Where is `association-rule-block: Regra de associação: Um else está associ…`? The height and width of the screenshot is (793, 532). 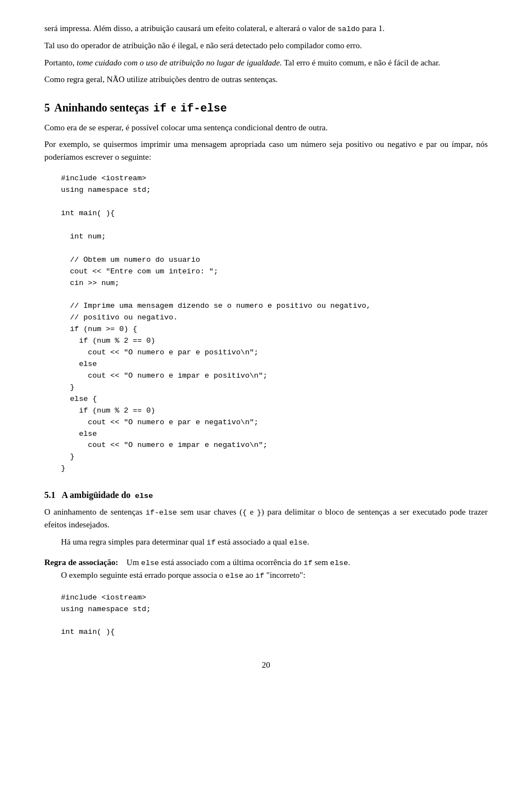
association-rule-block: Regra de associação: Um else está associ… is located at coordinates (266, 569).